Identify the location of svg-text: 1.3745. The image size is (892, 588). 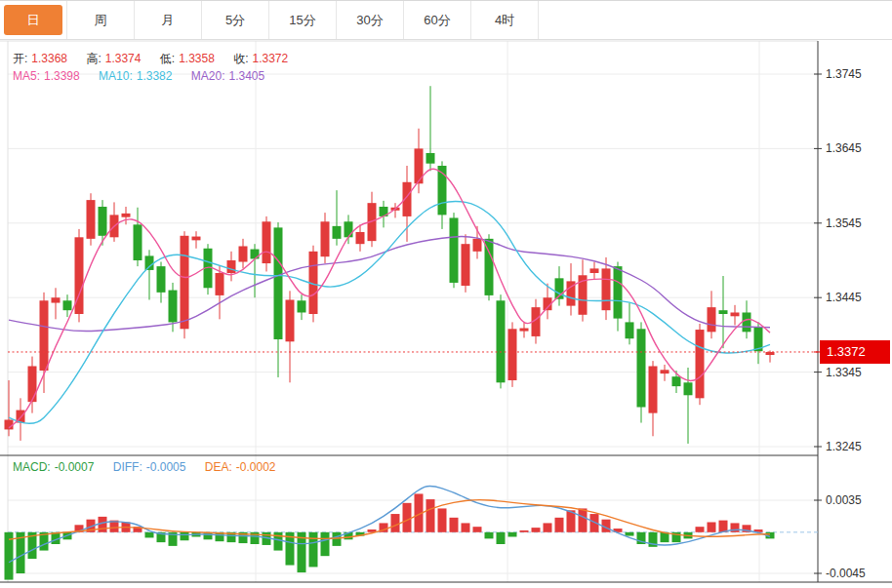
(843, 74).